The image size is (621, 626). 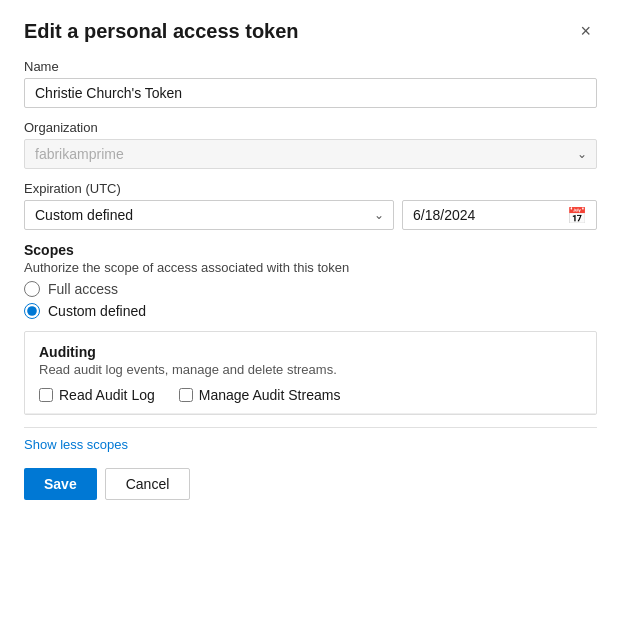 What do you see at coordinates (209, 215) in the screenshot?
I see `expiration-select: 30 days 60 days 90 days Custom defined` at bounding box center [209, 215].